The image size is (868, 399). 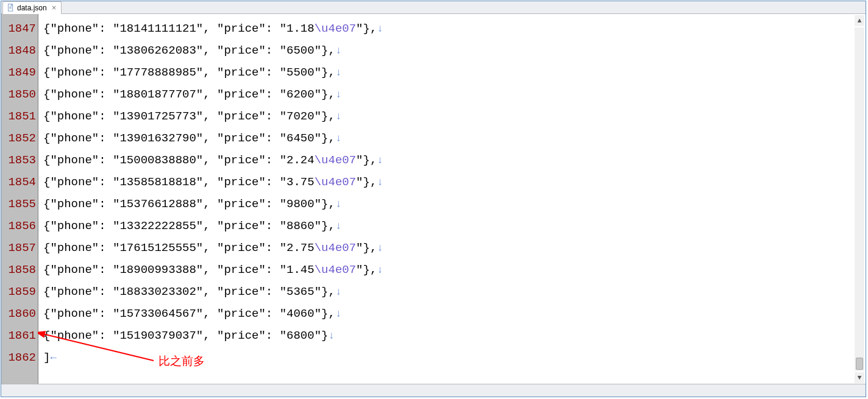 I want to click on code-line: {"phone": "15733064567", "price": "4060"…, so click(x=455, y=314).